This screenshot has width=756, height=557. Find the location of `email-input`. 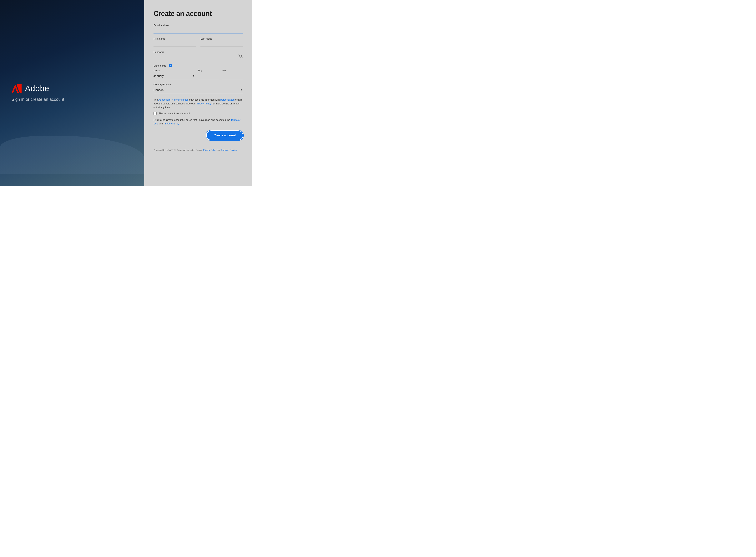

email-input is located at coordinates (198, 30).